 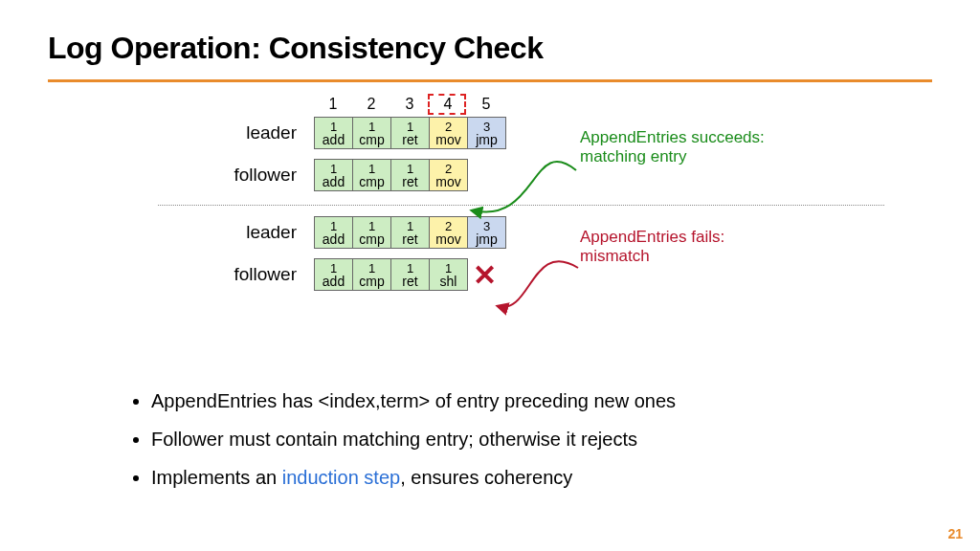 What do you see at coordinates (371, 104) in the screenshot?
I see `idx: 2` at bounding box center [371, 104].